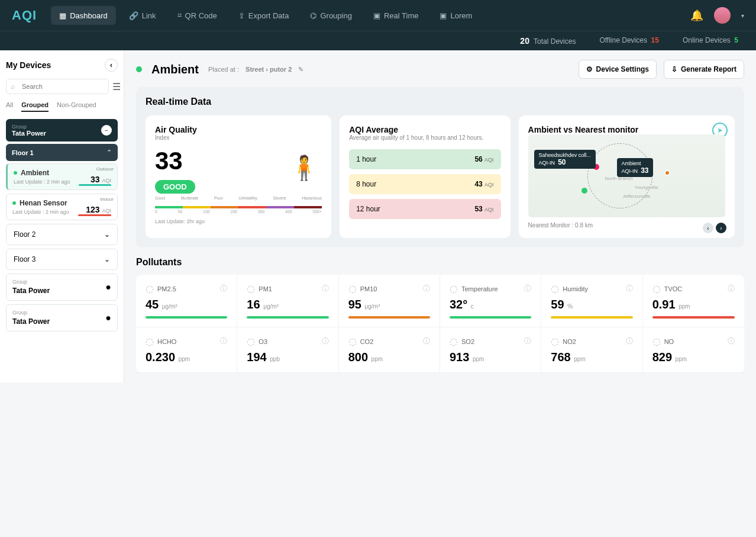 The image size is (756, 537). What do you see at coordinates (62, 287) in the screenshot?
I see `group-collapsed-2: GroupTata Power ●` at bounding box center [62, 287].